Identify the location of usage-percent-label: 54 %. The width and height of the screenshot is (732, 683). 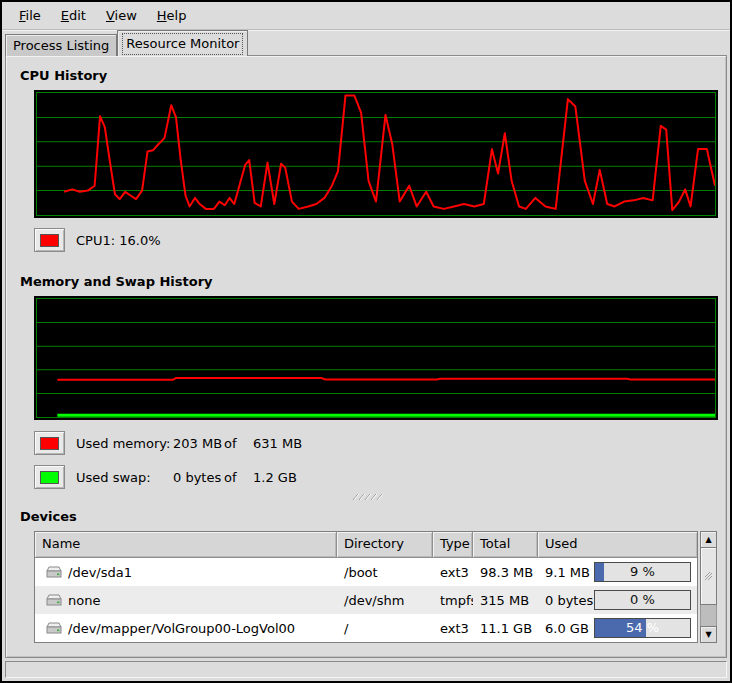
(642, 628).